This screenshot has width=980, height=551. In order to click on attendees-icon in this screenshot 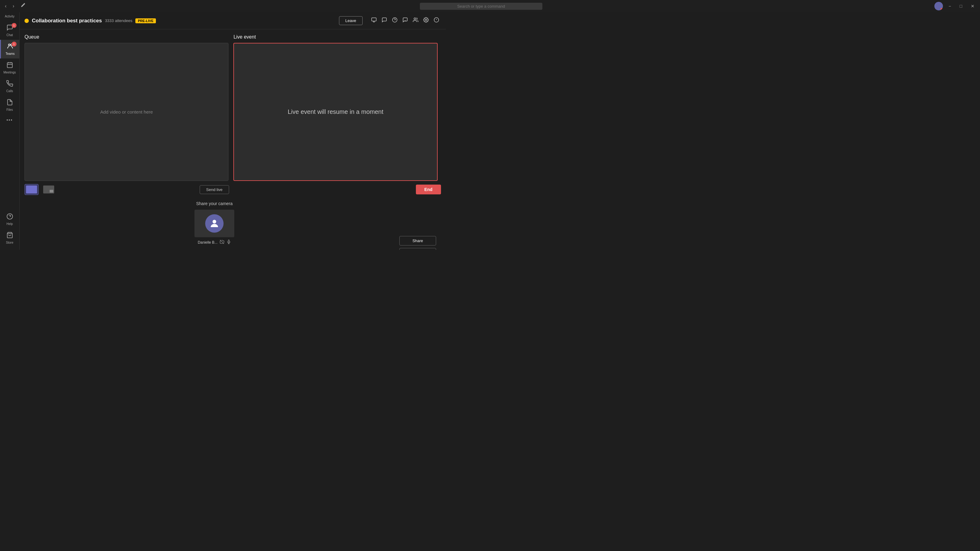, I will do `click(415, 21)`.